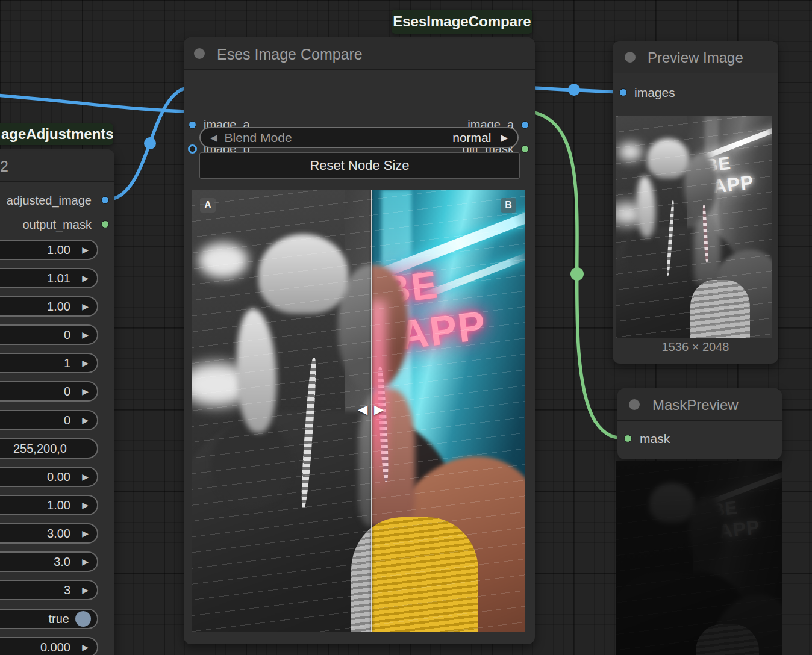 The width and height of the screenshot is (812, 655). I want to click on widget-value: 1, so click(35, 364).